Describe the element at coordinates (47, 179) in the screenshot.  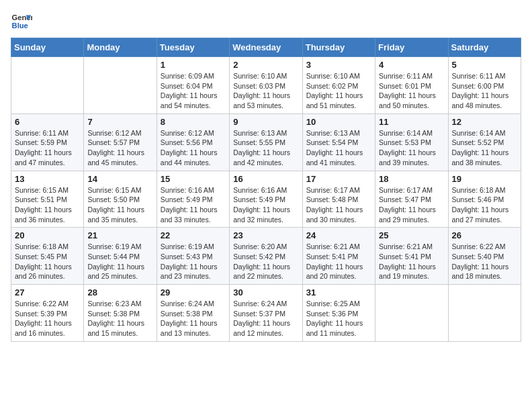
I see `day-number: 13` at that location.